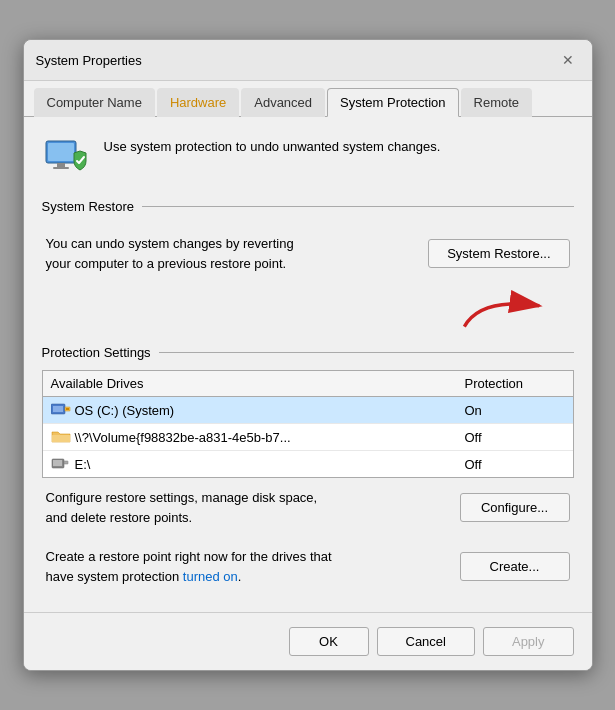 The image size is (615, 710). I want to click on drive-protection-e: Off, so click(515, 464).